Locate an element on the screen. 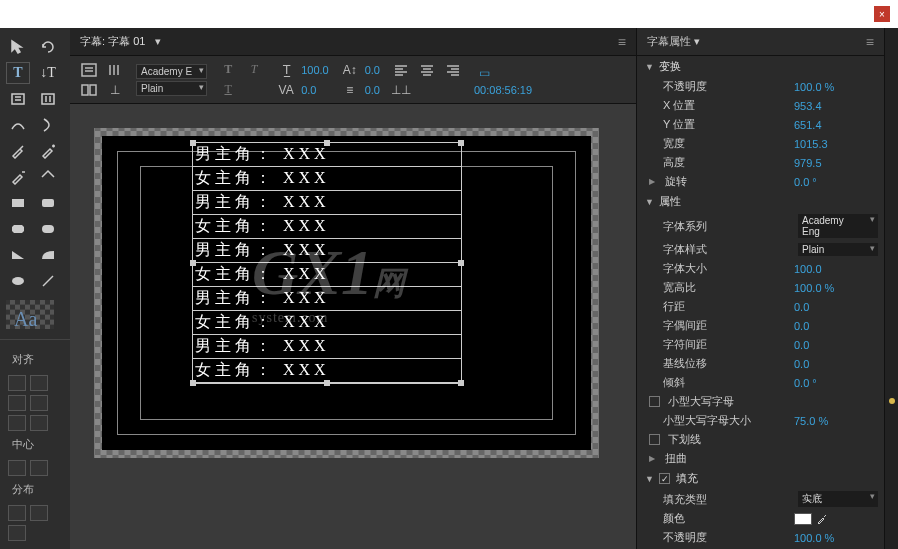  fill-color-chip is located at coordinates (803, 519).